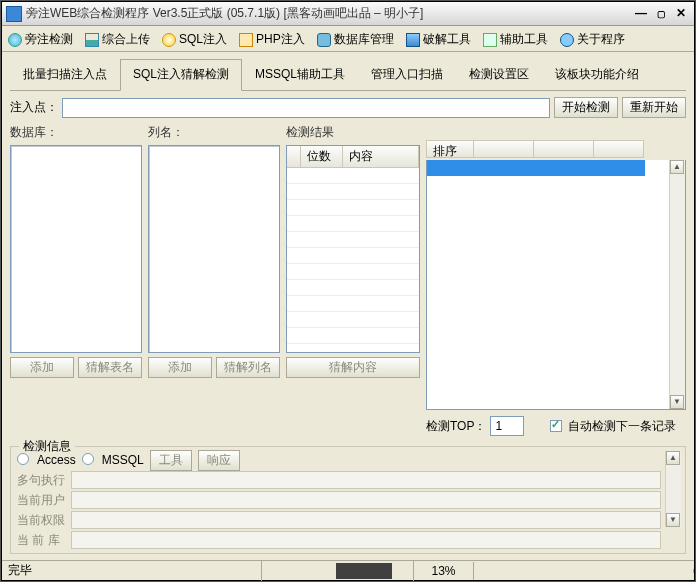 This screenshot has width=696, height=582. Describe the element at coordinates (34, 108) in the screenshot. I see `inject-label: 注入点：` at that location.